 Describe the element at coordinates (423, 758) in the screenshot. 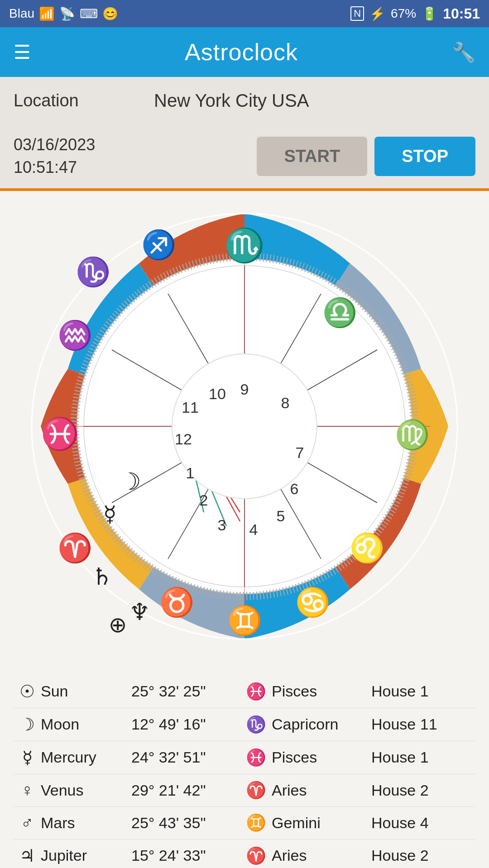

I see `mercury-house: House 1` at that location.